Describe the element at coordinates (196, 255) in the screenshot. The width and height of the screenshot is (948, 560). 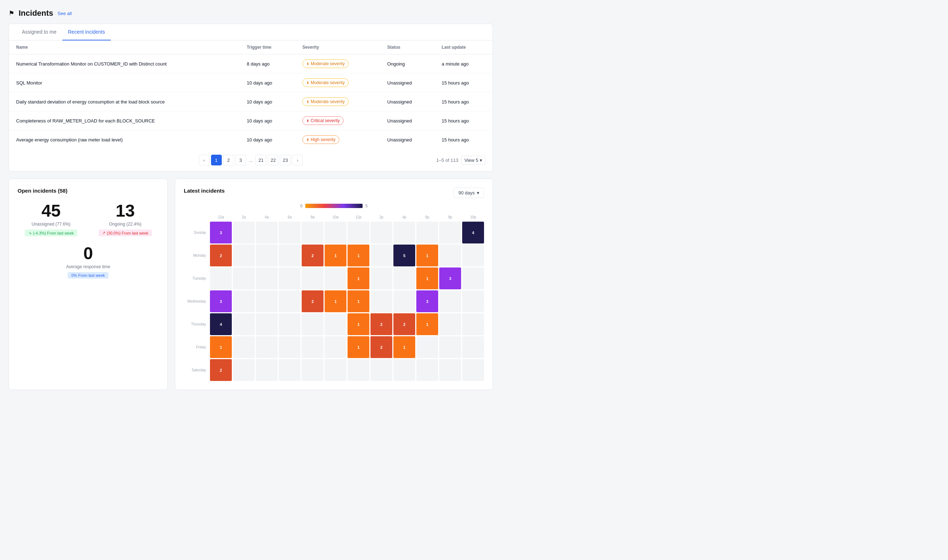
I see `heatmap-row-label: Monday` at that location.